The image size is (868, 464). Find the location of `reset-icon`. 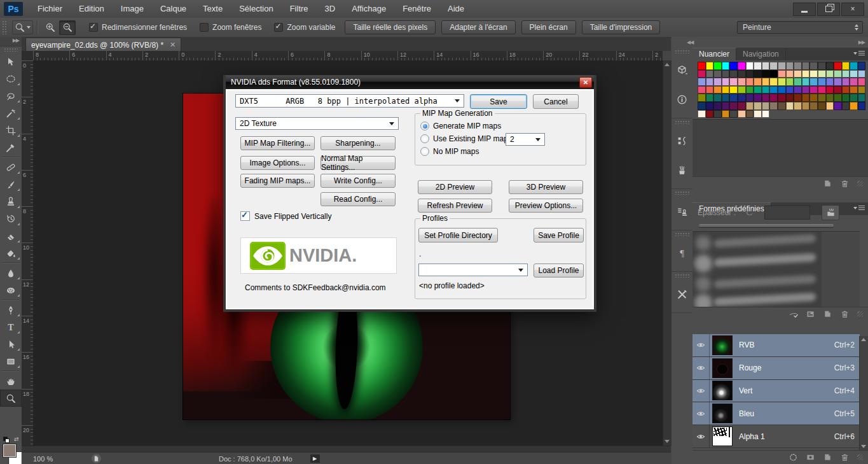

reset-icon is located at coordinates (749, 213).